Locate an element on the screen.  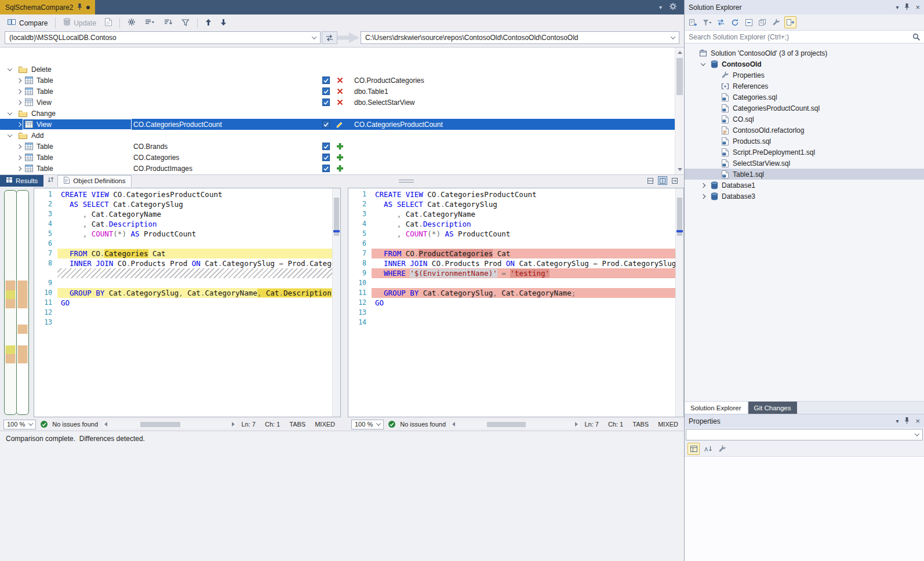
display-options-button is located at coordinates (150, 23).